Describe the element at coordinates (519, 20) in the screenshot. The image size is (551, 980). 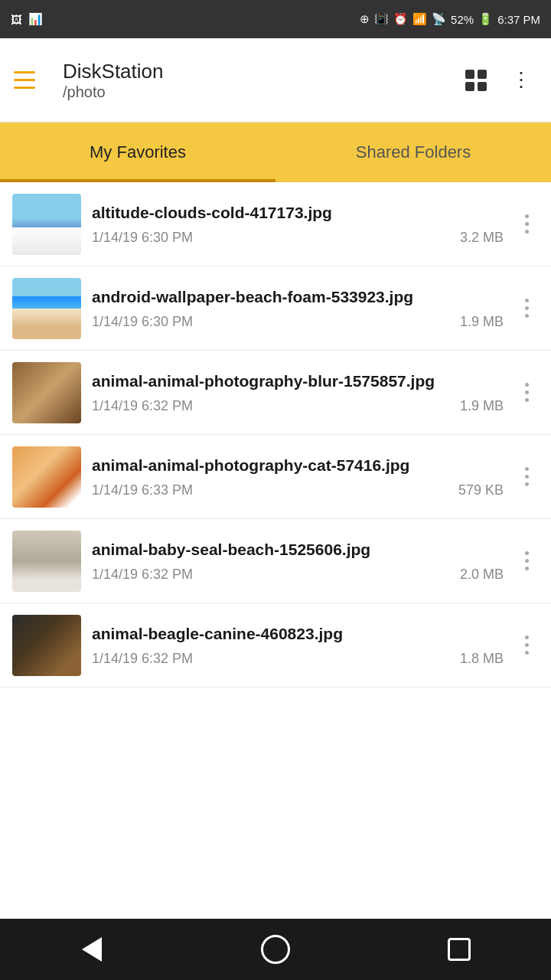
I see `clock: 6:37 PM` at that location.